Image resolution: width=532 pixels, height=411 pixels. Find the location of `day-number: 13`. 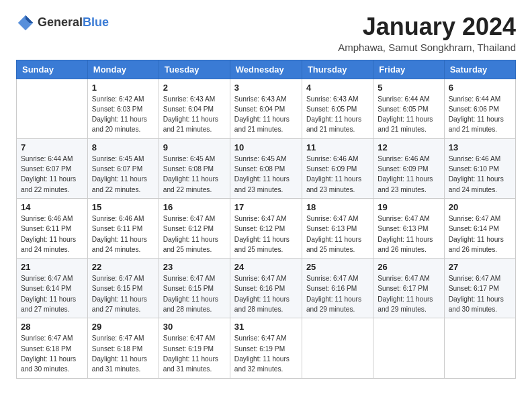

day-number: 13 is located at coordinates (480, 148).